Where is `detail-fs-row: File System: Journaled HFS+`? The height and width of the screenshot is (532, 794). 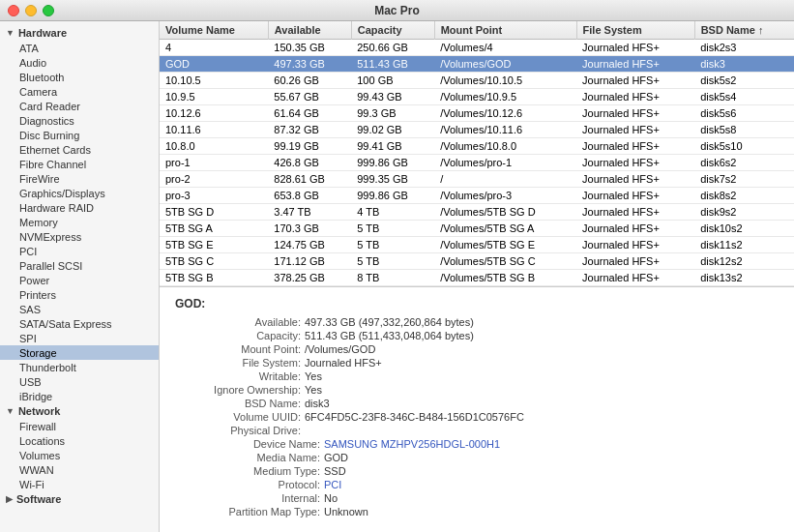
detail-fs-row: File System: Journaled HFS+ is located at coordinates (477, 363).